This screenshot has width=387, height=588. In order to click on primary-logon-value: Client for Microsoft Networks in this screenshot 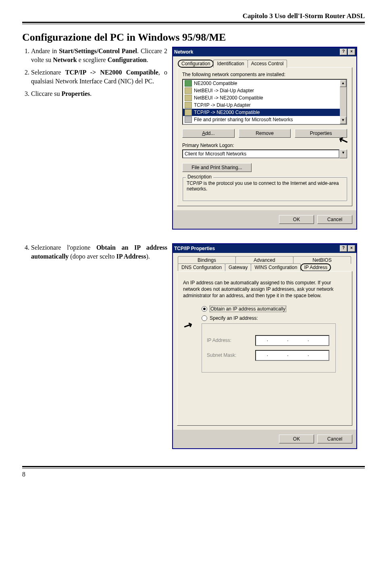, I will do `click(261, 154)`.